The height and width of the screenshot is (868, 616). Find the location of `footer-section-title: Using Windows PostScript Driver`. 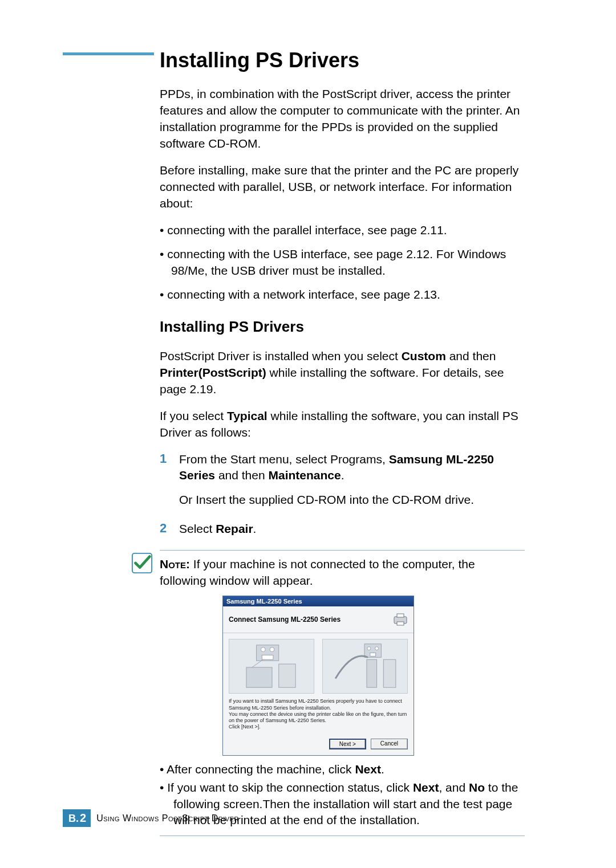

footer-section-title: Using Windows PostScript Driver is located at coordinates (168, 818).